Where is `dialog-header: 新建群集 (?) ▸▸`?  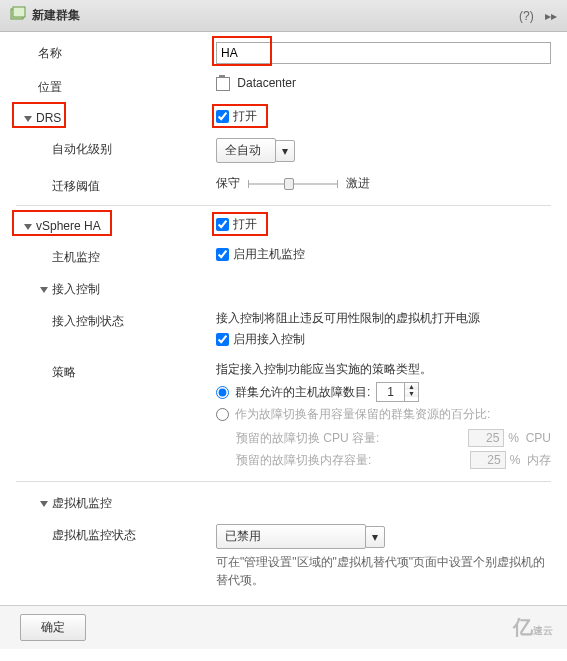
dialog-header: 新建群集 (?) ▸▸ is located at coordinates (284, 16).